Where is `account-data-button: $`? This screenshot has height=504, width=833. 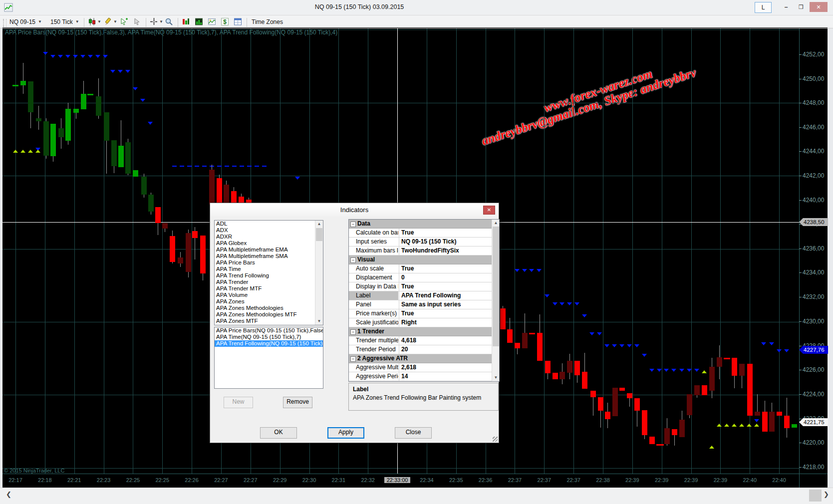 account-data-button: $ is located at coordinates (225, 22).